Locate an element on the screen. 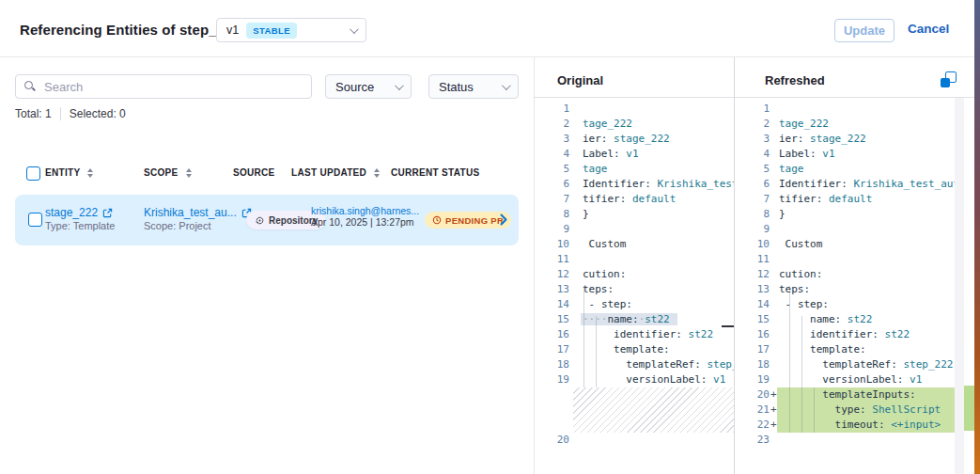  diff-line: 14 - step: is located at coordinates (634, 305).